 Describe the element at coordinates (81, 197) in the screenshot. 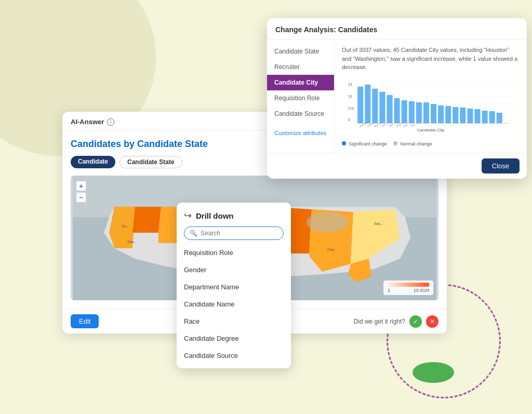

I see `zoom-out-button: −` at that location.